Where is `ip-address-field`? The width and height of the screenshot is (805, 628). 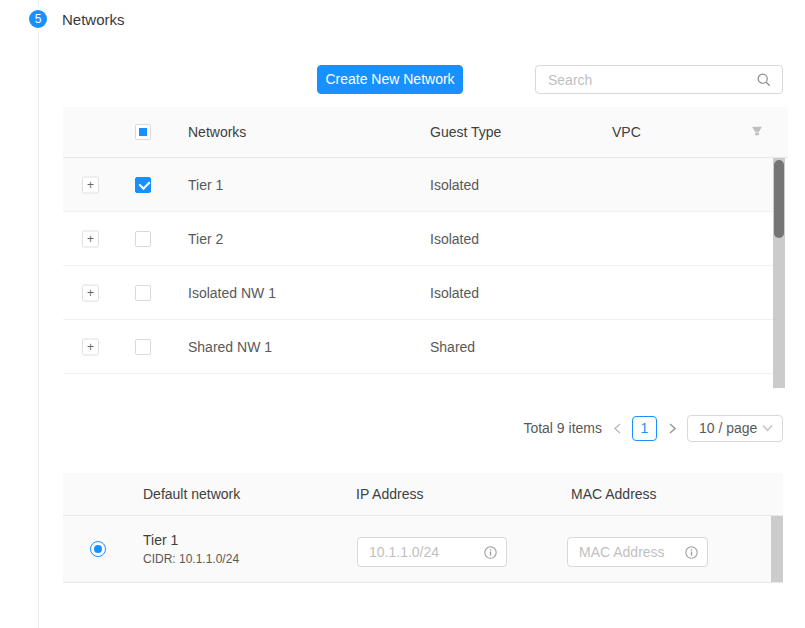
ip-address-field is located at coordinates (432, 552).